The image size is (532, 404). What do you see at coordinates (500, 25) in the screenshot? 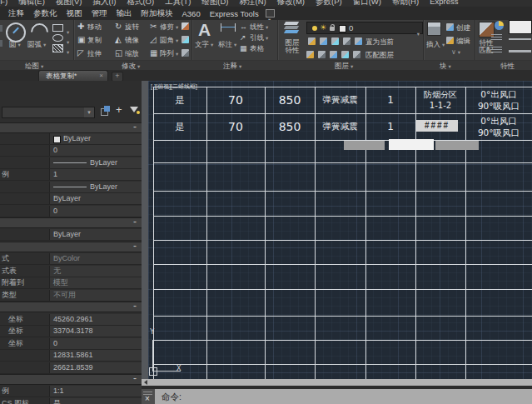
I see `color-wheel-icon` at bounding box center [500, 25].